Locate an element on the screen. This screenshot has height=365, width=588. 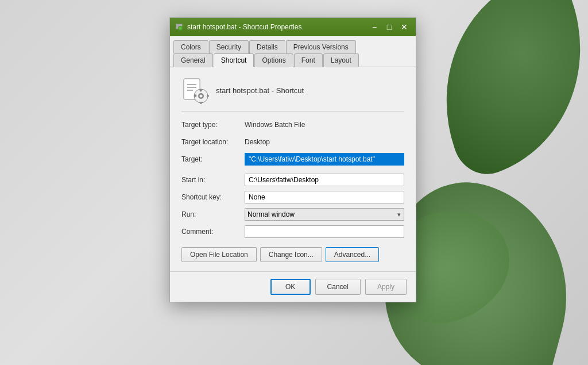
tab-general: General is located at coordinates (193, 60).